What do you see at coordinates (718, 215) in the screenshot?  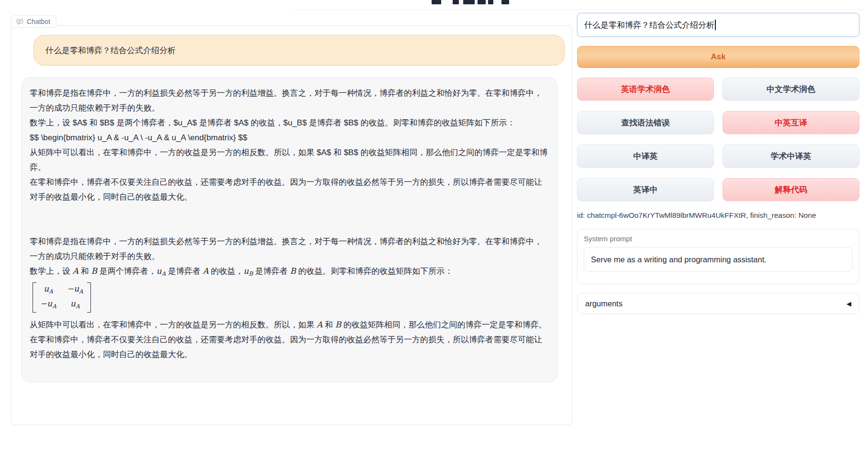 I see `completion-status-text: id: chatcmpl-6wOo7KrYTwMl89lbrMWRu4UkFFX…` at bounding box center [718, 215].